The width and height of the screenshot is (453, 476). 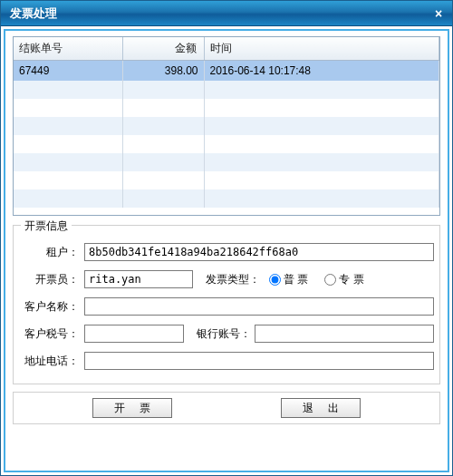 What do you see at coordinates (295, 279) in the screenshot?
I see `radio-normal-label: 普 票` at bounding box center [295, 279].